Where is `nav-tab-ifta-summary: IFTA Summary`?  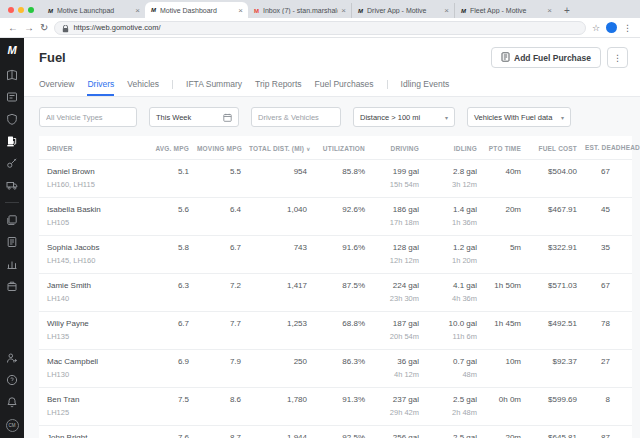
nav-tab-ifta-summary: IFTA Summary is located at coordinates (214, 86).